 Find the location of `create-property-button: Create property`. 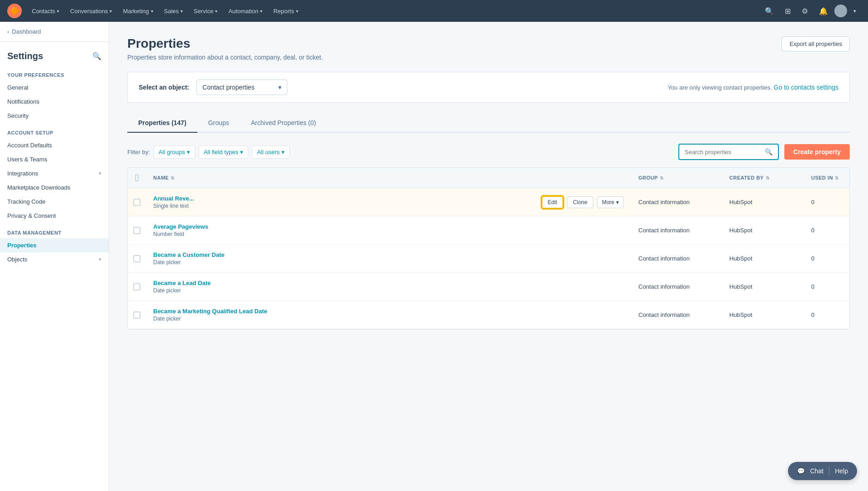

create-property-button: Create property is located at coordinates (817, 152).